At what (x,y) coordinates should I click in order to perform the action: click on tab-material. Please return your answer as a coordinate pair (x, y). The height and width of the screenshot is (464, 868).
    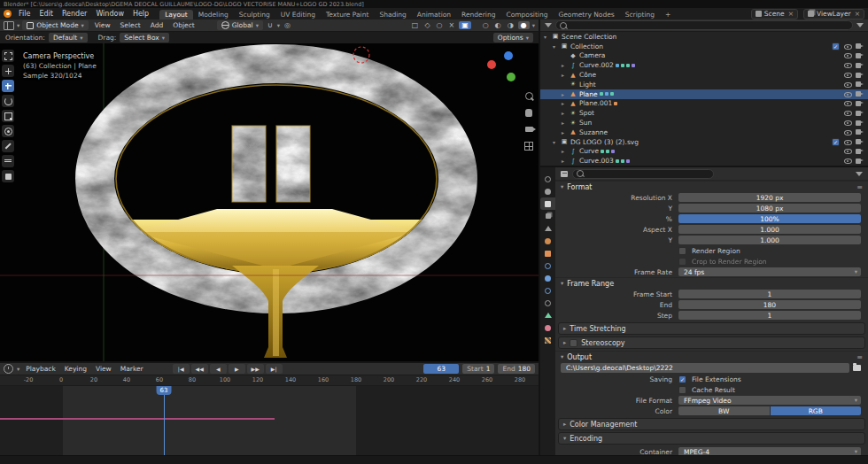
    Looking at the image, I should click on (547, 328).